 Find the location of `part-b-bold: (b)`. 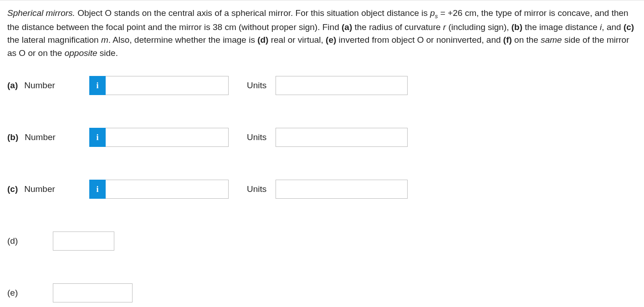

part-b-bold: (b) is located at coordinates (517, 27).